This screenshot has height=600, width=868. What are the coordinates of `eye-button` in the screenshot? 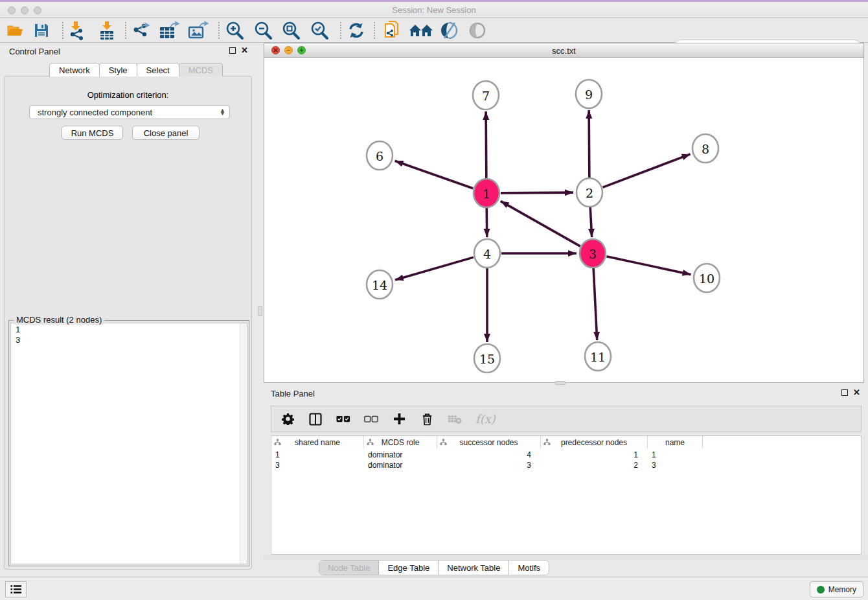 It's located at (477, 30).